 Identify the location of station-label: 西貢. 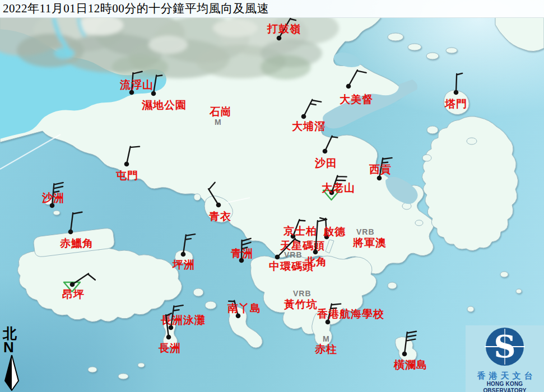
(380, 169).